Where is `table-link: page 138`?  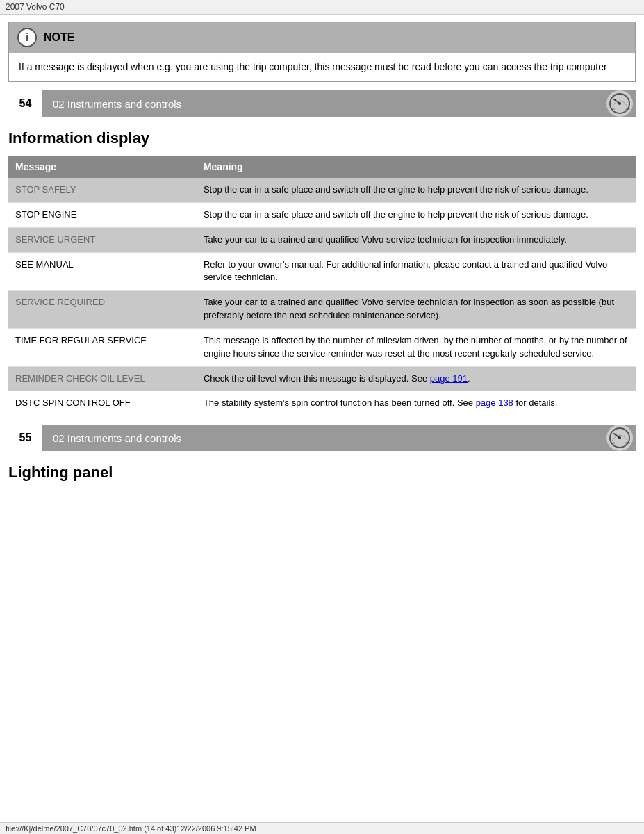 table-link: page 138 is located at coordinates (495, 403).